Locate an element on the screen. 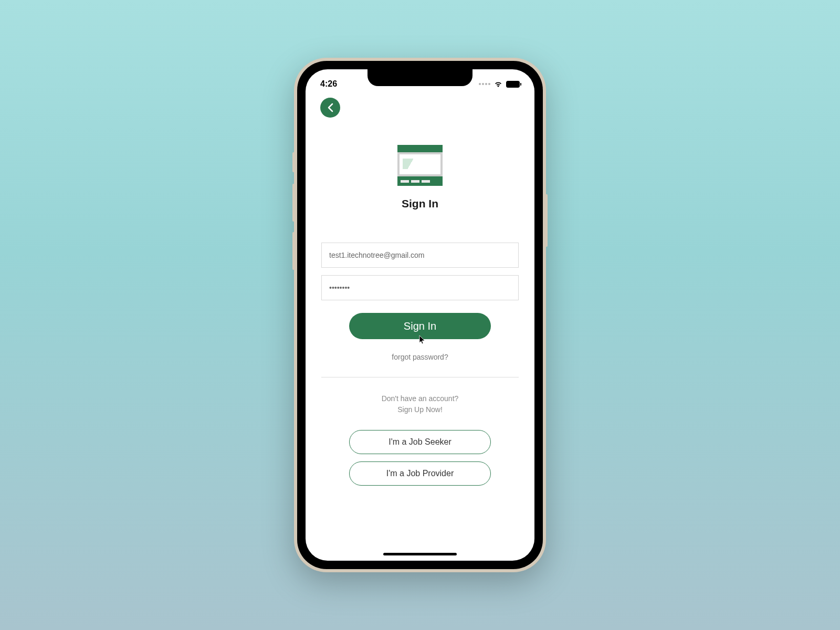 This screenshot has height=630, width=840. app-logo is located at coordinates (420, 165).